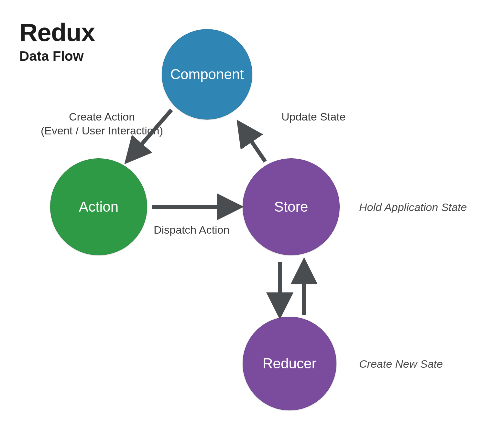 The width and height of the screenshot is (504, 422). Describe the element at coordinates (291, 207) in the screenshot. I see `node-store: Store` at that location.